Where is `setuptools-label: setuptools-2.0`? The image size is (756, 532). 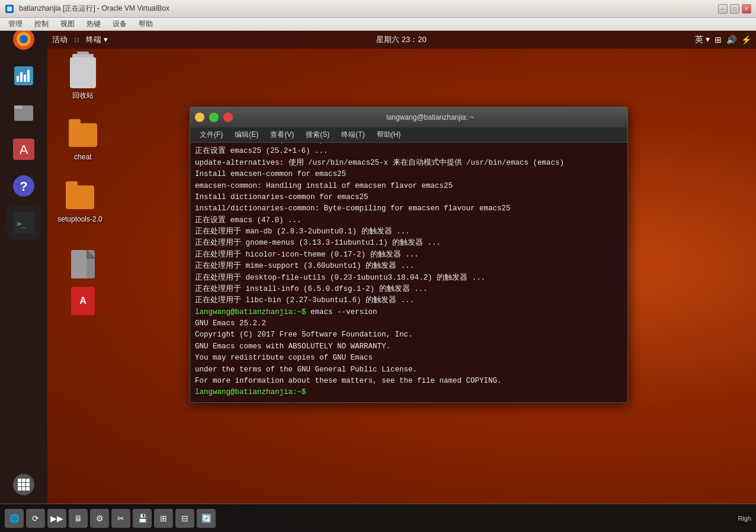
setuptools-label: setuptools-2.0 is located at coordinates (79, 219).